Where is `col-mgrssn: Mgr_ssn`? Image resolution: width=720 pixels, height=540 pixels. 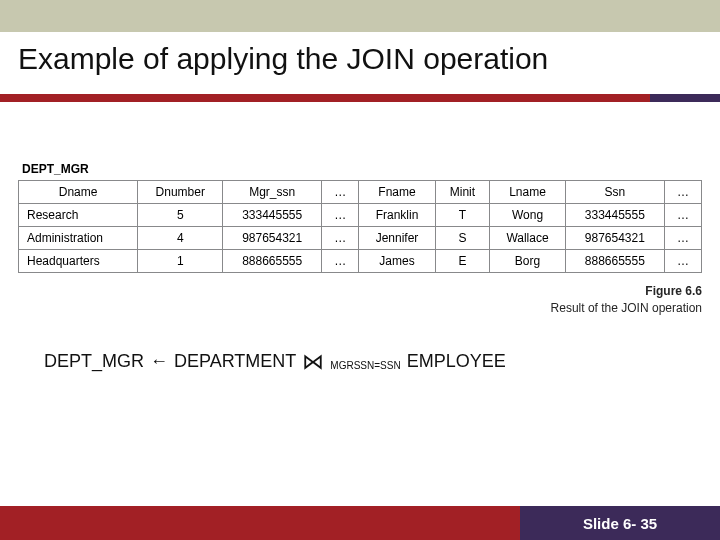 col-mgrssn: Mgr_ssn is located at coordinates (272, 192).